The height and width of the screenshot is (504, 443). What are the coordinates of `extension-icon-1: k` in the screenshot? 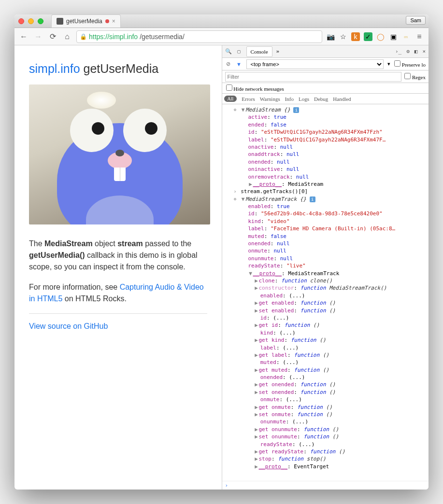 It's located at (356, 37).